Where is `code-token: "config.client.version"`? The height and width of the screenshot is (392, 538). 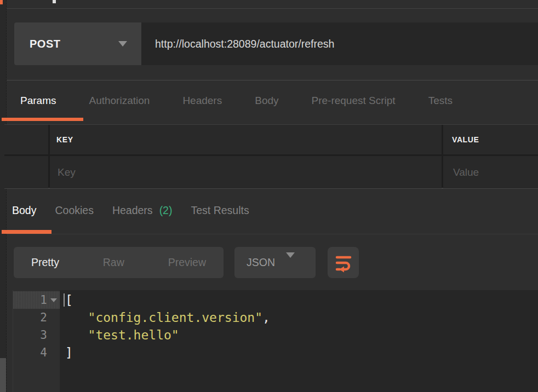
code-token: "config.client.version" is located at coordinates (164, 318).